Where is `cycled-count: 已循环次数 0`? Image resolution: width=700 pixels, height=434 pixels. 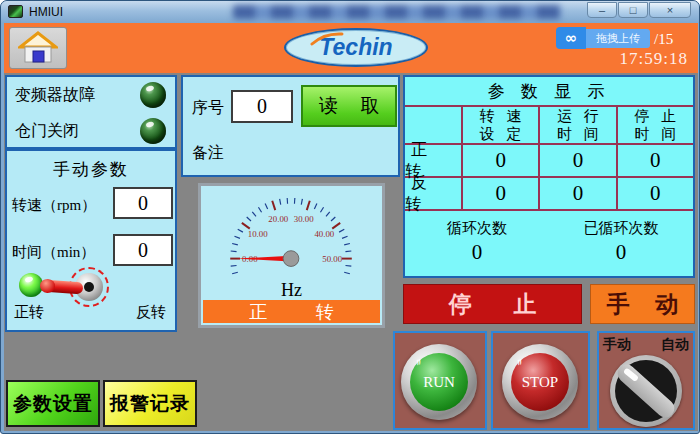 cycled-count: 已循环次数 0 is located at coordinates (621, 242).